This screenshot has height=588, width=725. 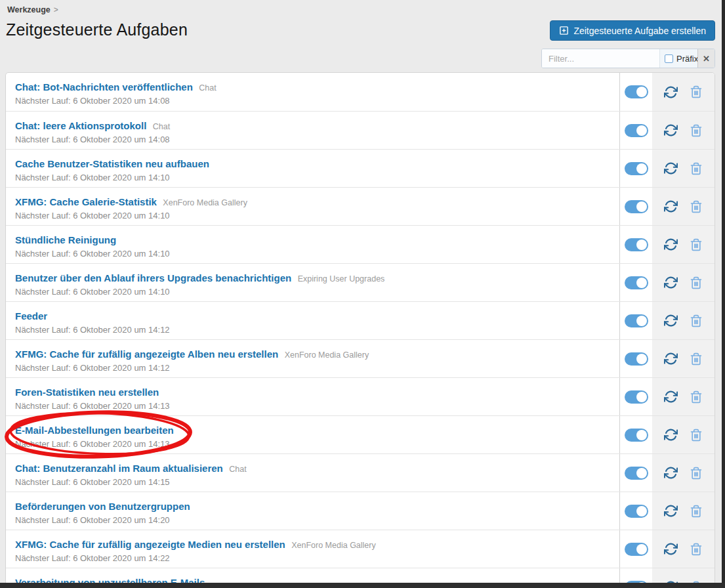 I want to click on task-info: Chat: Benutzeranzahl im Raum aktualisier…, so click(x=312, y=472).